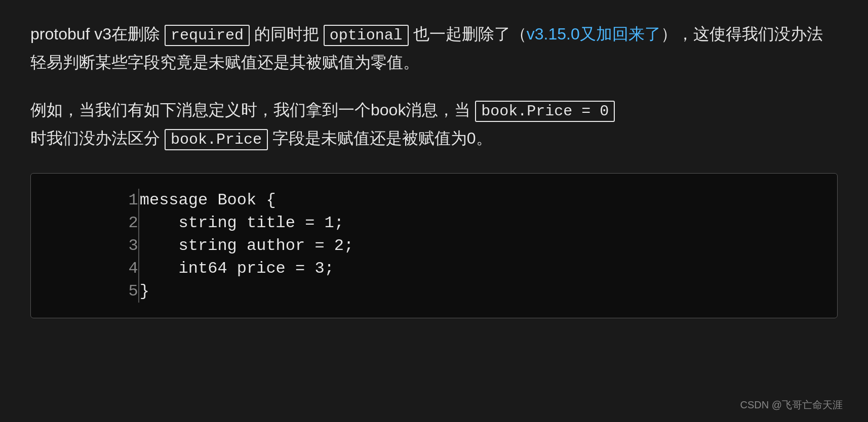 The width and height of the screenshot is (868, 422). I want to click on paragraph-2: 例如，当我们有如下消息定义时，我们拿到一个book消息，当 book.Price…, so click(434, 124).